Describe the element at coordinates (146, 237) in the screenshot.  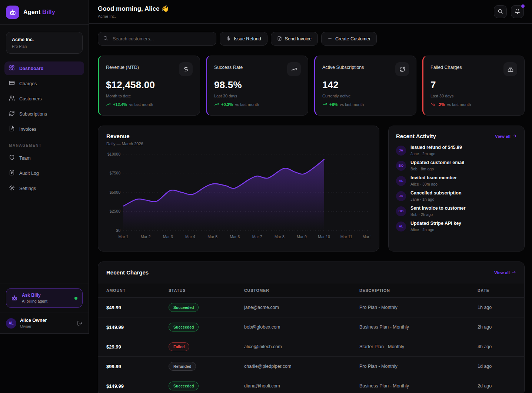
I see `svg-text: Mar 2` at that location.